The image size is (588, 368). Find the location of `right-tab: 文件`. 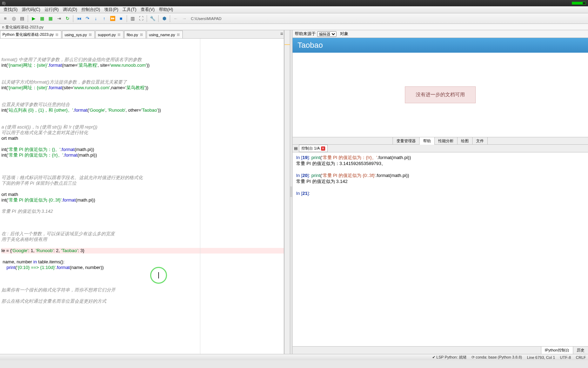

right-tab: 文件 is located at coordinates (480, 141).